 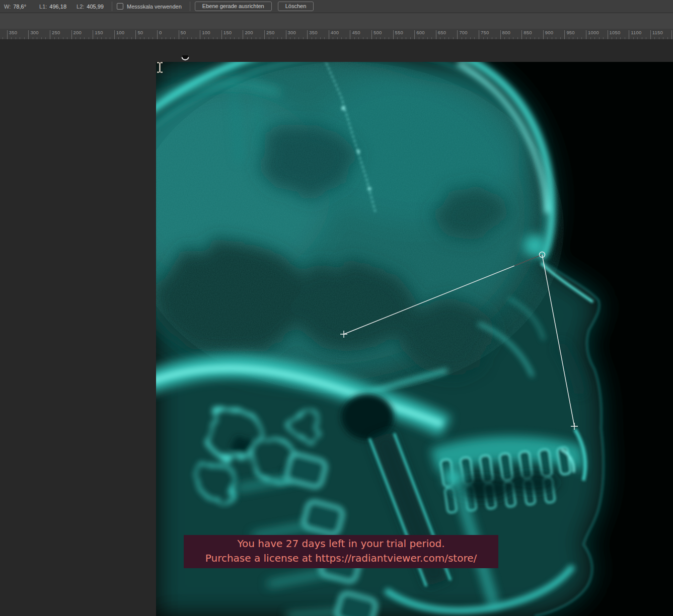 What do you see at coordinates (549, 32) in the screenshot?
I see `ruler-tick-label: 900` at bounding box center [549, 32].